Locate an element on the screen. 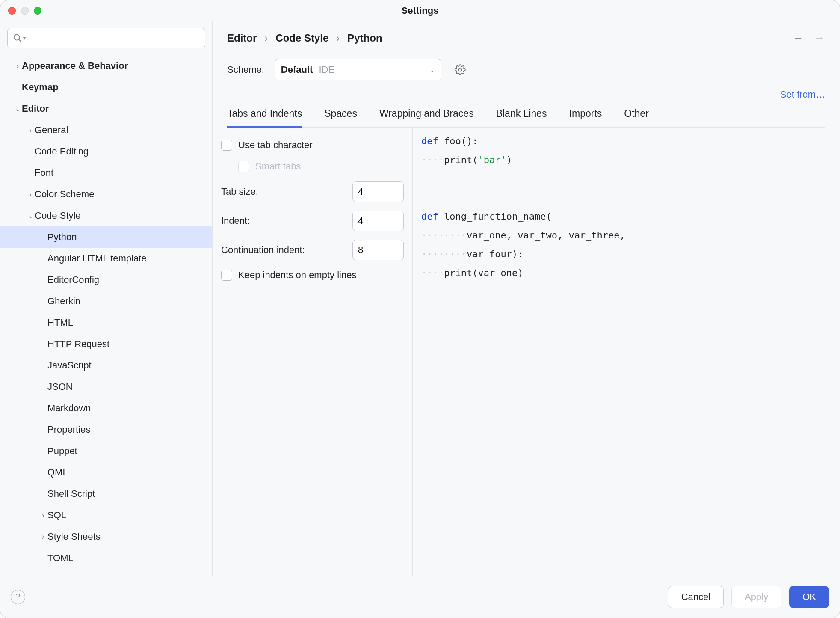  chevron-right-icon: › is located at coordinates (266, 38).